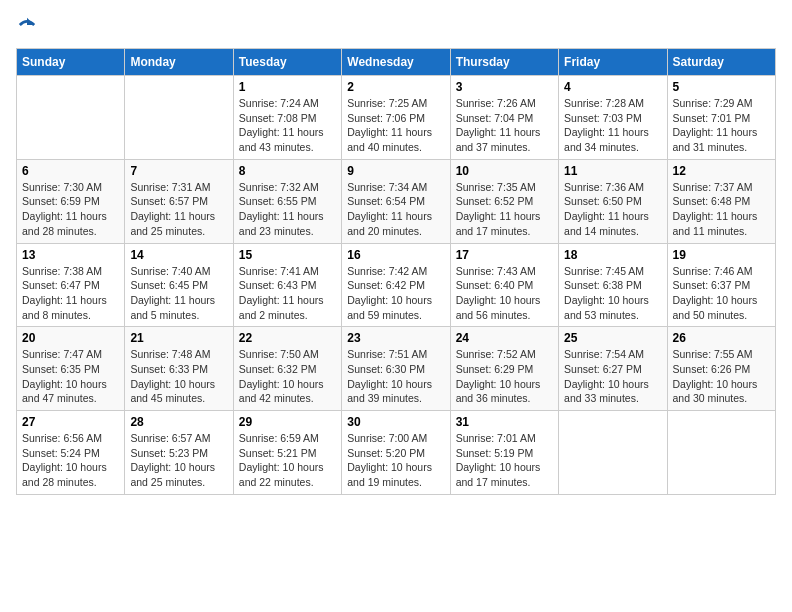 This screenshot has width=792, height=612. Describe the element at coordinates (179, 62) in the screenshot. I see `day-header-monday: Monday` at that location.